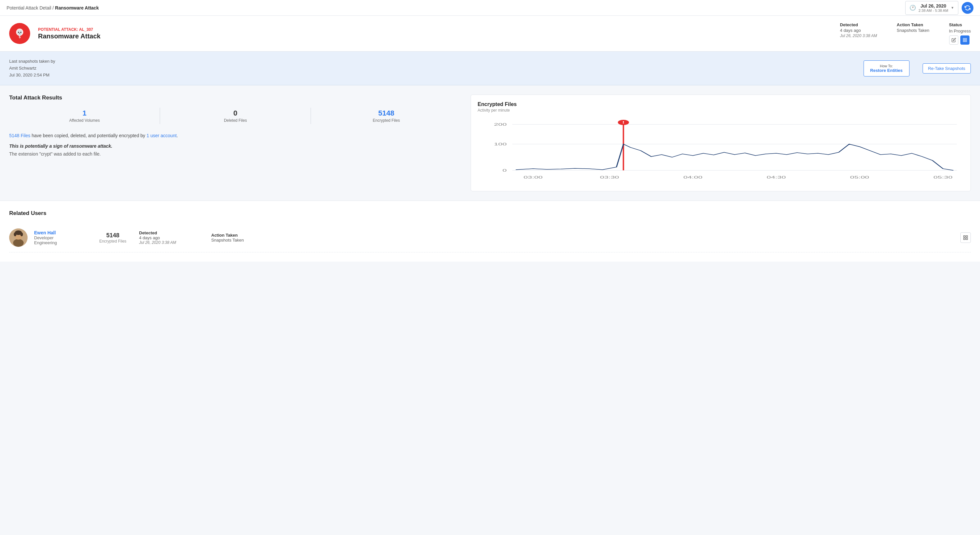 Image resolution: width=980 pixels, height=535 pixels. What do you see at coordinates (172, 238) in the screenshot?
I see `user-detected-block: Detected 4 days ago Jul 26, 2020 3:38 AM` at bounding box center [172, 238].